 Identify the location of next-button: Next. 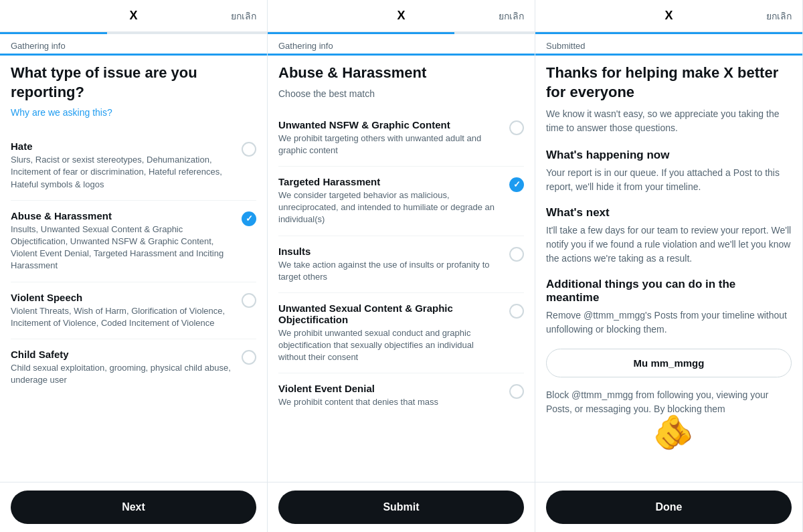
(134, 507).